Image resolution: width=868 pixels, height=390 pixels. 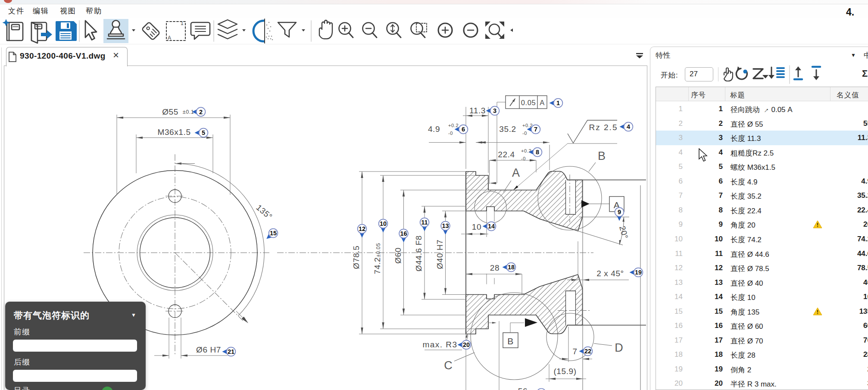 I want to click on svg-text: 56, so click(x=523, y=388).